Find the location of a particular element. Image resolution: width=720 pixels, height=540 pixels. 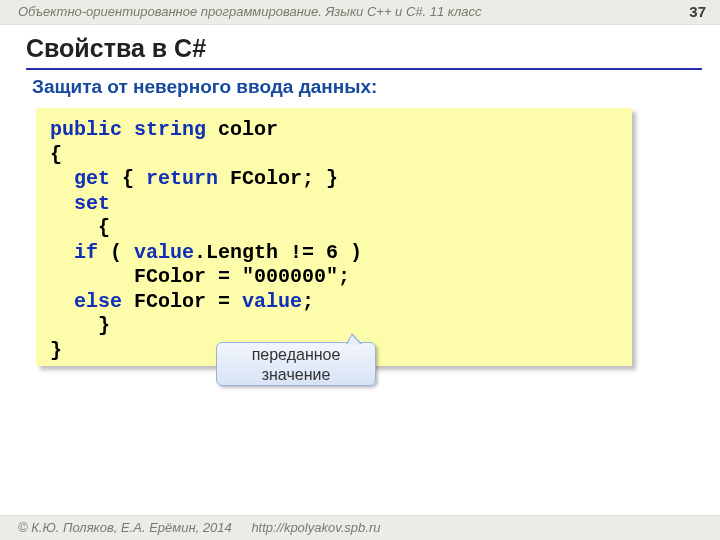

slide-title: Свойства в C# is located at coordinates (116, 48).